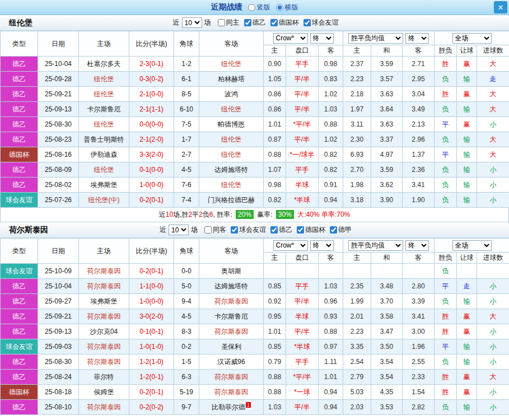 This screenshot has width=509, height=420. Describe the element at coordinates (331, 287) in the screenshot. I see `odds-away: 1.03` at that location.